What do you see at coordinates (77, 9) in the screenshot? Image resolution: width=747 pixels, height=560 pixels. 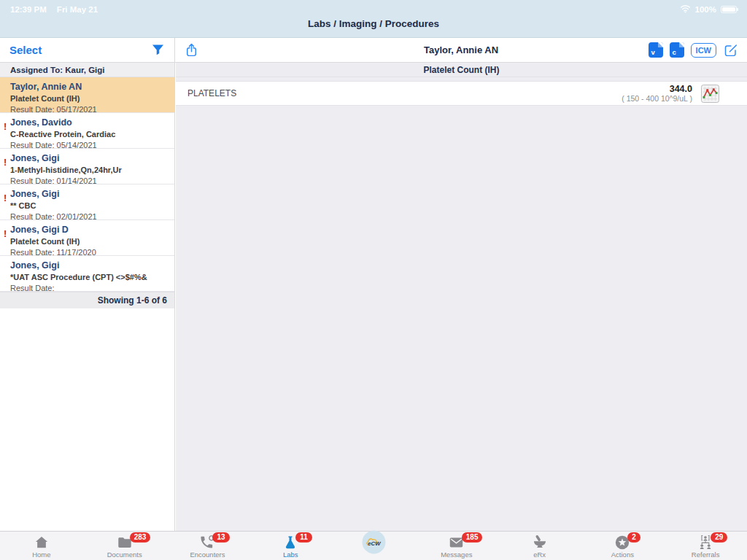 I see `status-date: Fri May 21` at bounding box center [77, 9].